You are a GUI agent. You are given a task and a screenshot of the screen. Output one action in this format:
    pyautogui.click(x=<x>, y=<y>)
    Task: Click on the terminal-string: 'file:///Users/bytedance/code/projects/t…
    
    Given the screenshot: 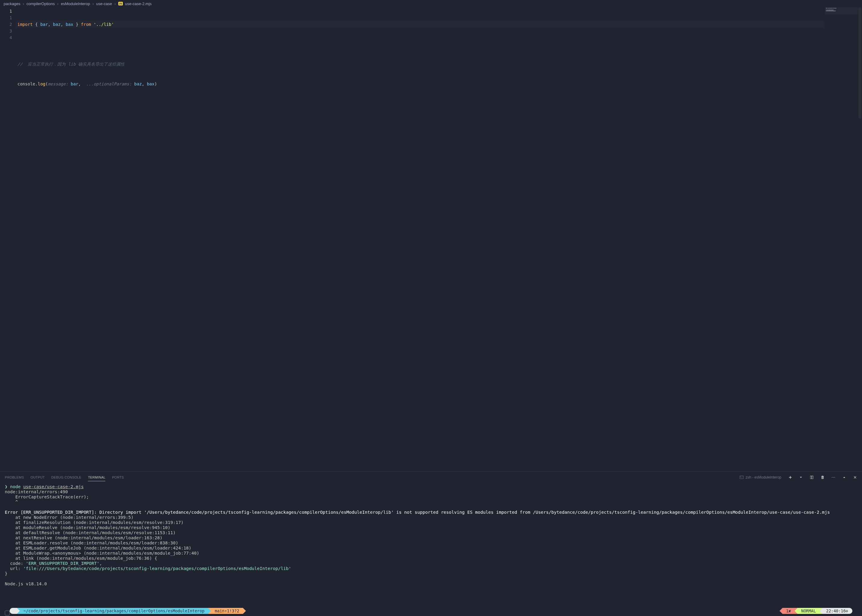 What is the action you would take?
    pyautogui.click(x=157, y=568)
    